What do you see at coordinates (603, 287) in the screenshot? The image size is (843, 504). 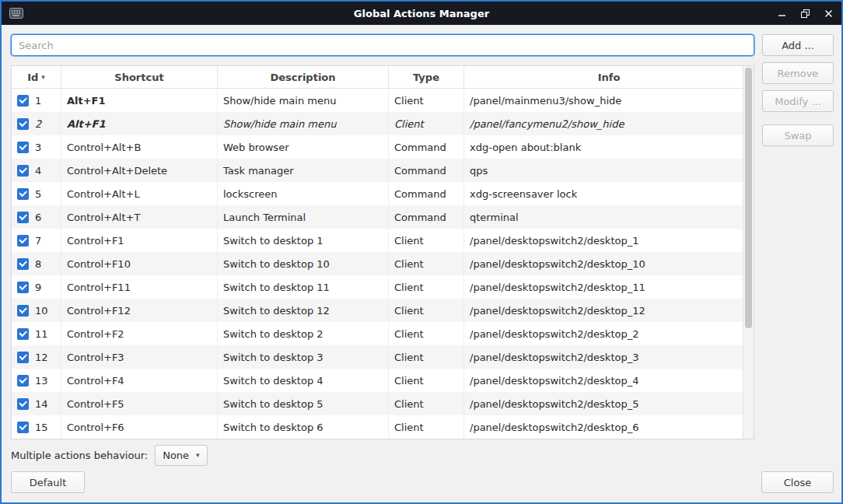 I see `row-info: /panel/desktopswitch2/desktop_11` at bounding box center [603, 287].